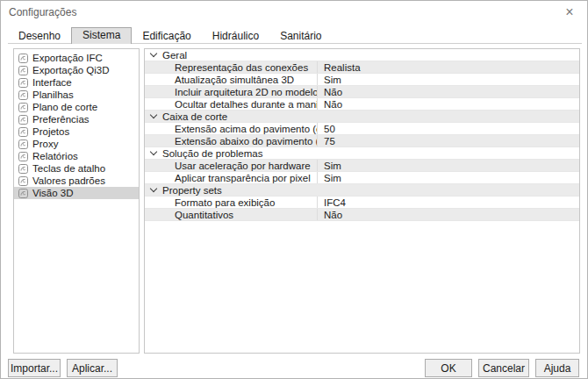 The image size is (588, 379). Describe the element at coordinates (232, 202) in the screenshot. I see `property-name: Formato para exibição` at that location.